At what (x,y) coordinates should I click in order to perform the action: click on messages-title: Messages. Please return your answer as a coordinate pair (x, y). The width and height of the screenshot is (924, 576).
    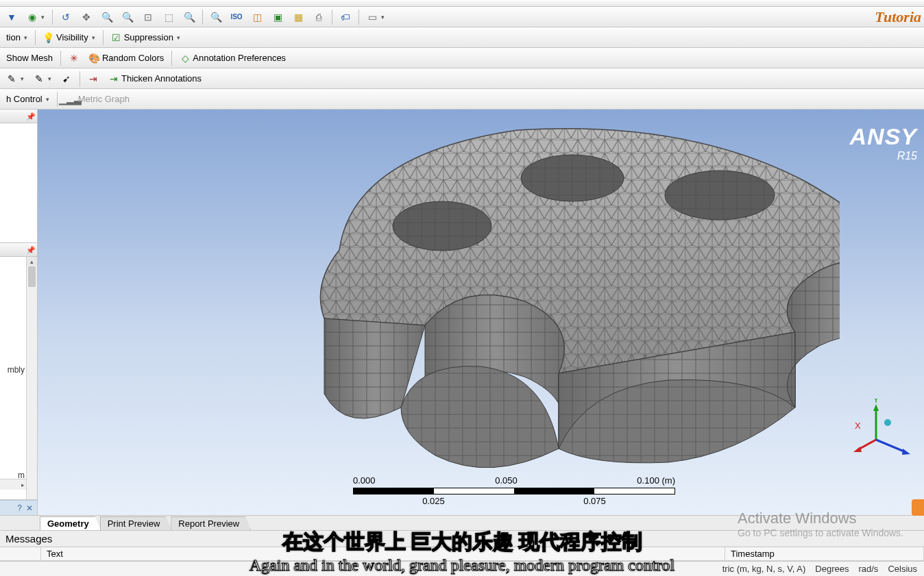
    Looking at the image, I should click on (462, 539).